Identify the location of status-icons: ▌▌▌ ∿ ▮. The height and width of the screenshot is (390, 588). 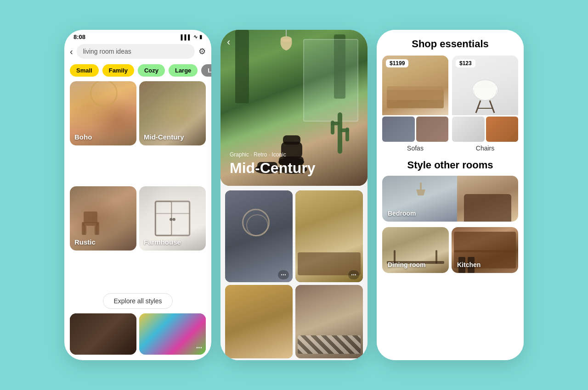
(192, 37).